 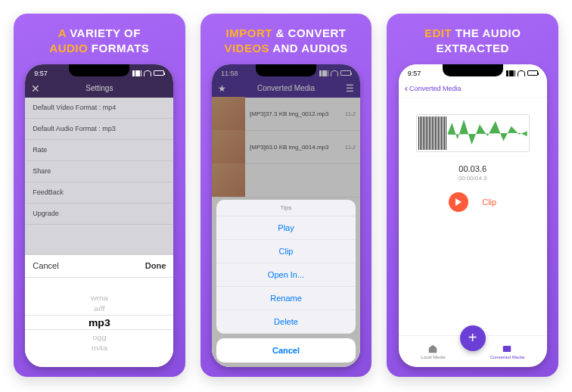 What do you see at coordinates (473, 169) in the screenshot?
I see `current-time: 00.03.6` at bounding box center [473, 169].